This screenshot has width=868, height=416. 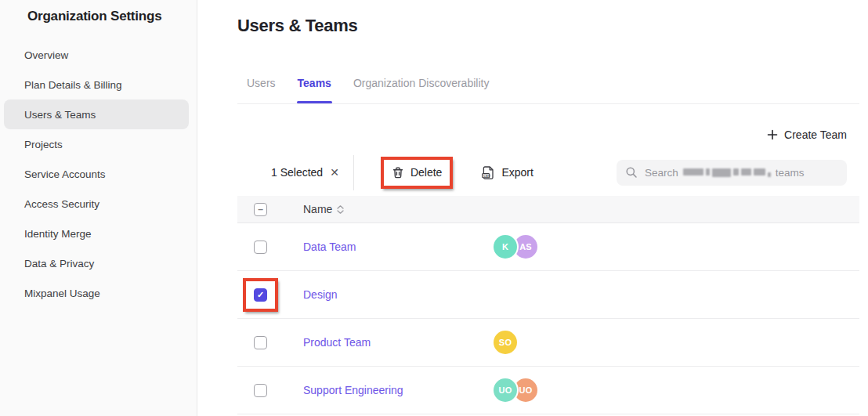 I want to click on avatar: SO, so click(x=505, y=342).